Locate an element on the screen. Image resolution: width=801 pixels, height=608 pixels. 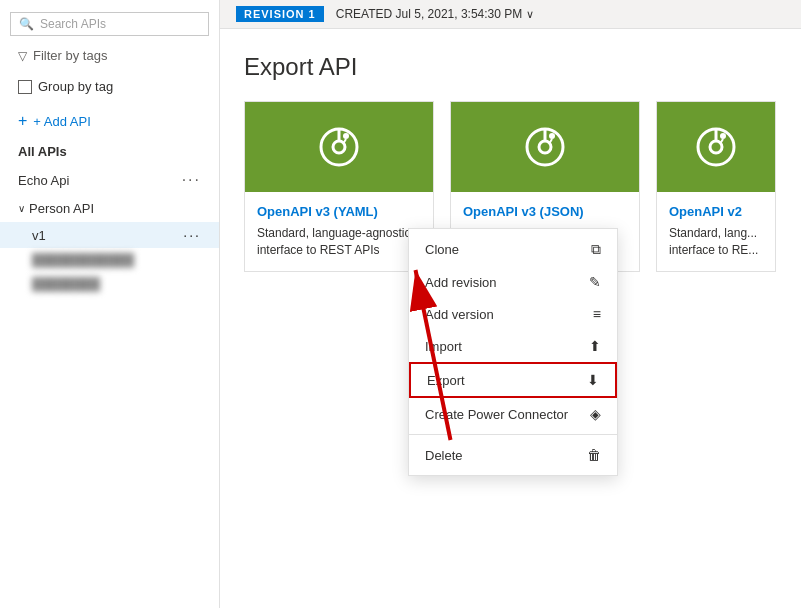
export-label: Export is located at coordinates (446, 380).